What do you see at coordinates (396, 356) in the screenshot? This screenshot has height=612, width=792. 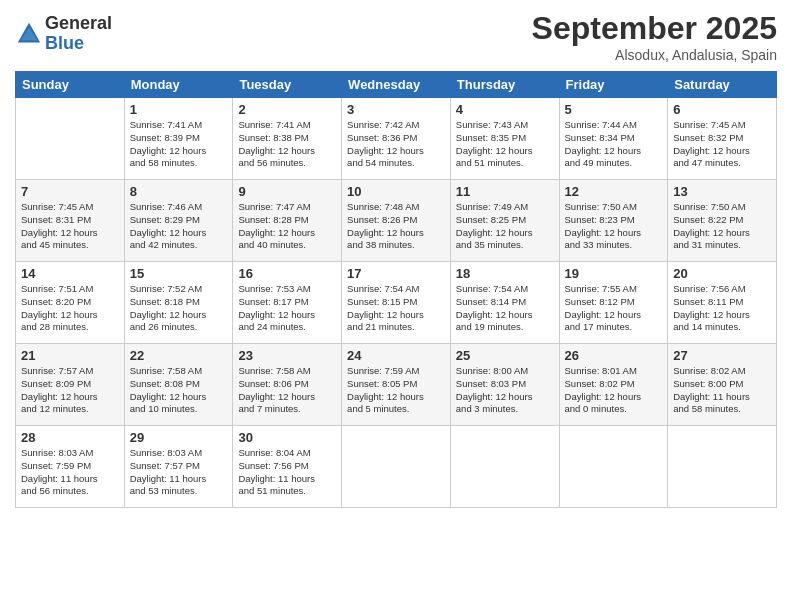 I see `day-number: 24` at bounding box center [396, 356].